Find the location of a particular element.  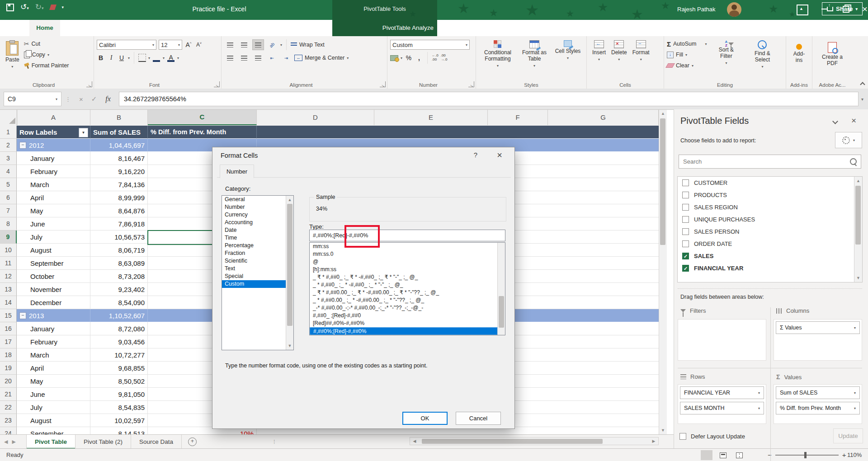

row-header-17: 17 is located at coordinates (8, 342).